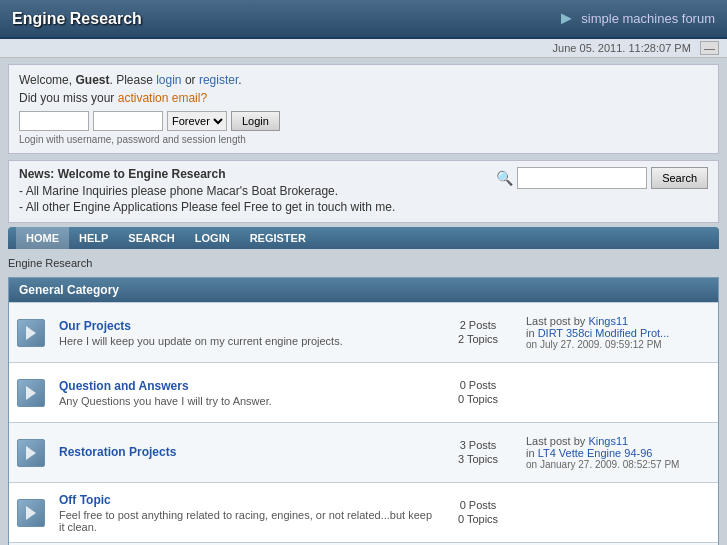 The height and width of the screenshot is (545, 727). What do you see at coordinates (648, 18) in the screenshot?
I see `brand-label: simple machines forum` at bounding box center [648, 18].